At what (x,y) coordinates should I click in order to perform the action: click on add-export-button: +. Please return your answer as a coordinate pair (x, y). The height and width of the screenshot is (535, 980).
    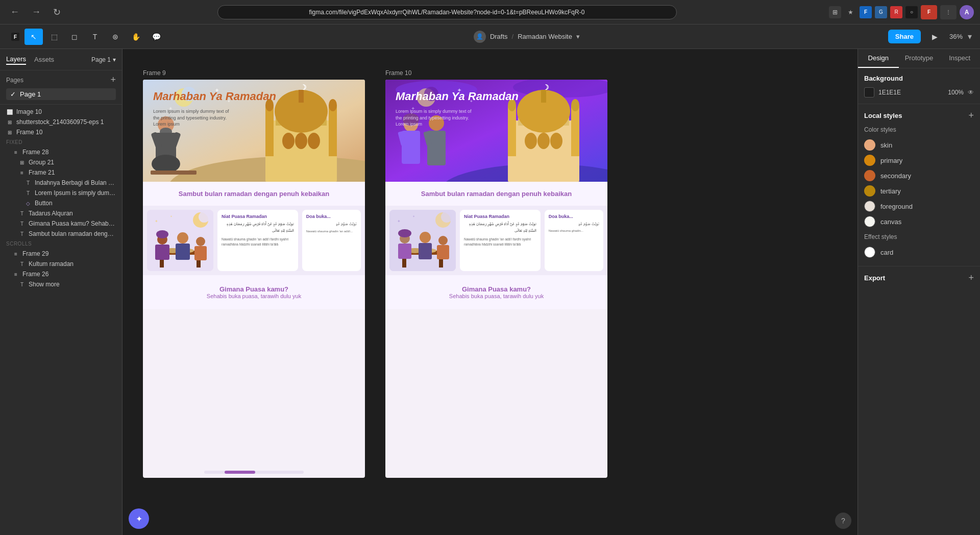
    Looking at the image, I should click on (971, 278).